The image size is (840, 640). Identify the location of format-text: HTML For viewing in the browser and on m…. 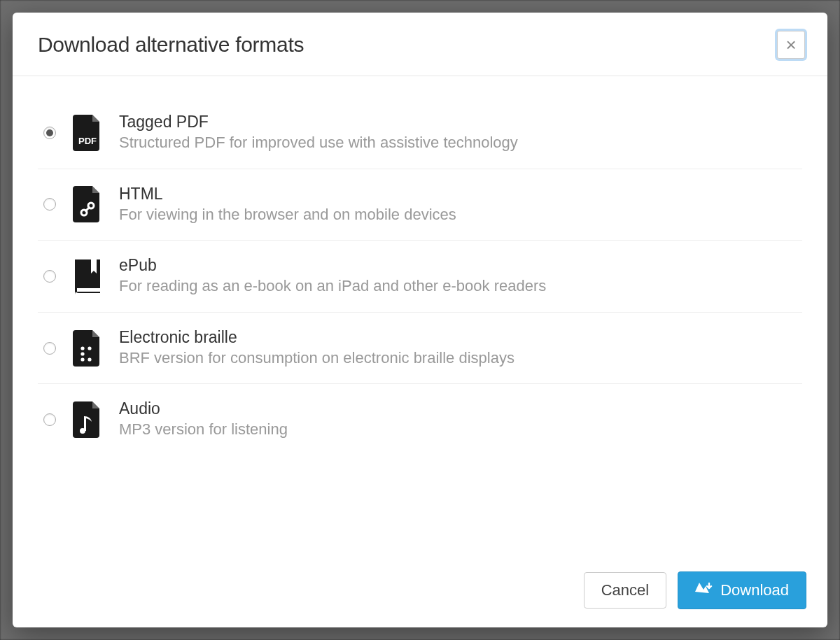
(458, 205).